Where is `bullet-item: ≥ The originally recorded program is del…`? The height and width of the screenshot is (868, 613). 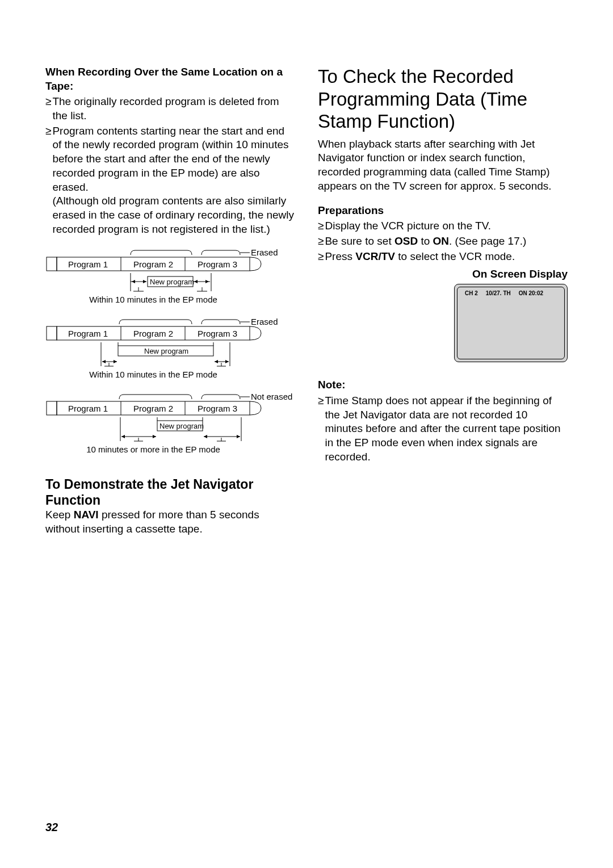 bullet-item: ≥ The originally recorded program is del… is located at coordinates (170, 109).